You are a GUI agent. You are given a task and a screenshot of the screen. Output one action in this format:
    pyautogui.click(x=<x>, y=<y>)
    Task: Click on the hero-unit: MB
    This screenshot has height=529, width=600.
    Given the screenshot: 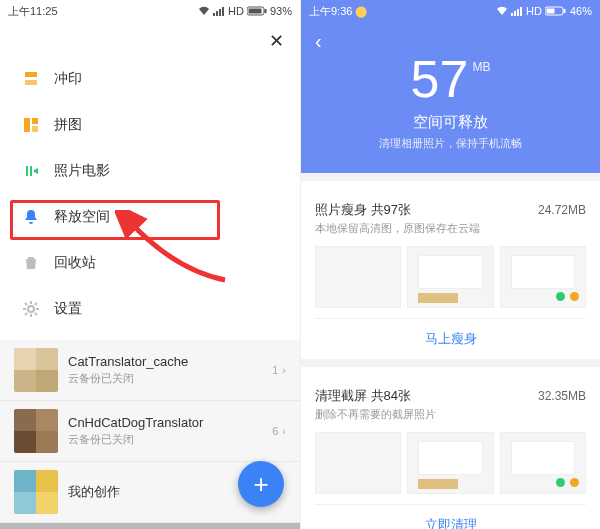 What is the action you would take?
    pyautogui.click(x=481, y=67)
    